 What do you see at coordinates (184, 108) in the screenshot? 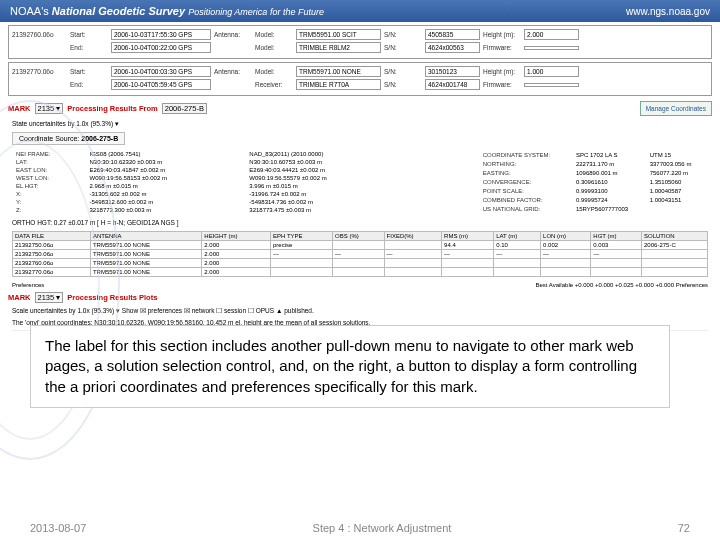
I see `project-select: 2006-275-B` at bounding box center [184, 108].